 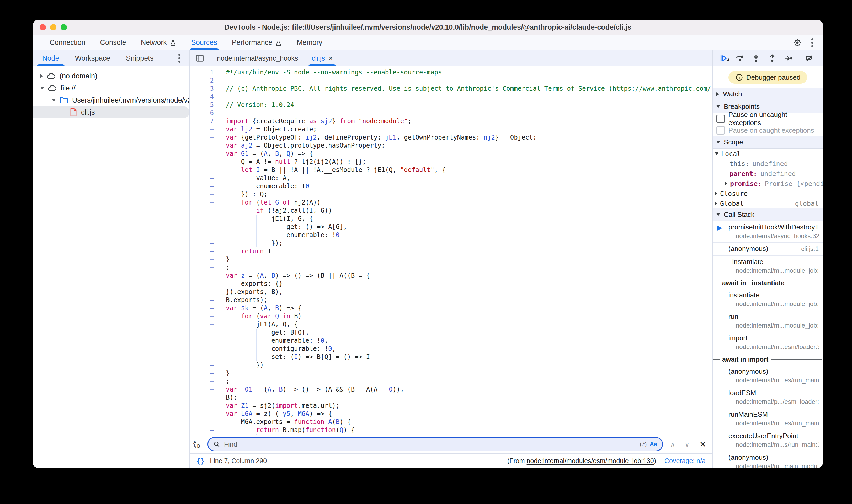 What do you see at coordinates (768, 397) in the screenshot?
I see `call-stack-frame: loadESMnode:internal/p.../esm_loader:34` at bounding box center [768, 397].